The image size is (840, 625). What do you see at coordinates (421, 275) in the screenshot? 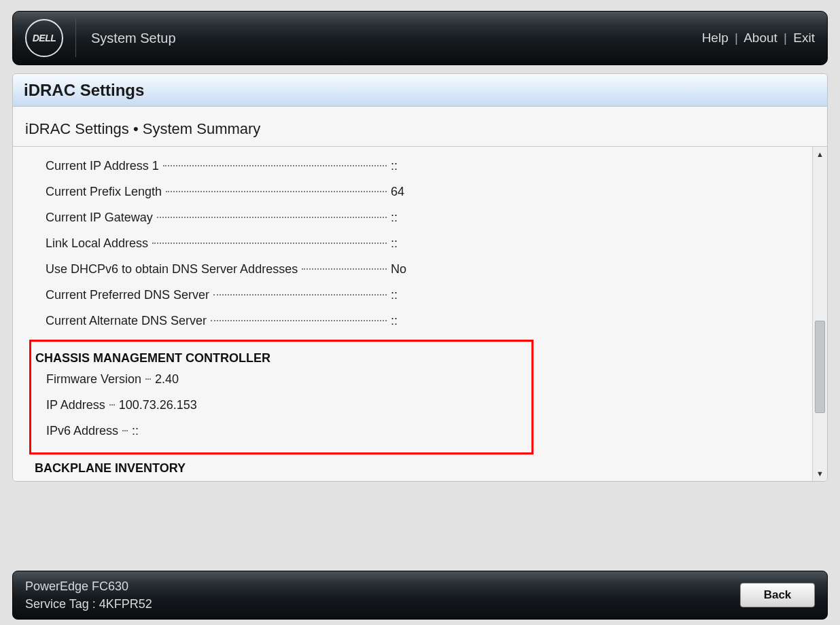
I see `setting-row: Use DHCPv6 to obtain DNS Server Addresse…` at bounding box center [421, 275].